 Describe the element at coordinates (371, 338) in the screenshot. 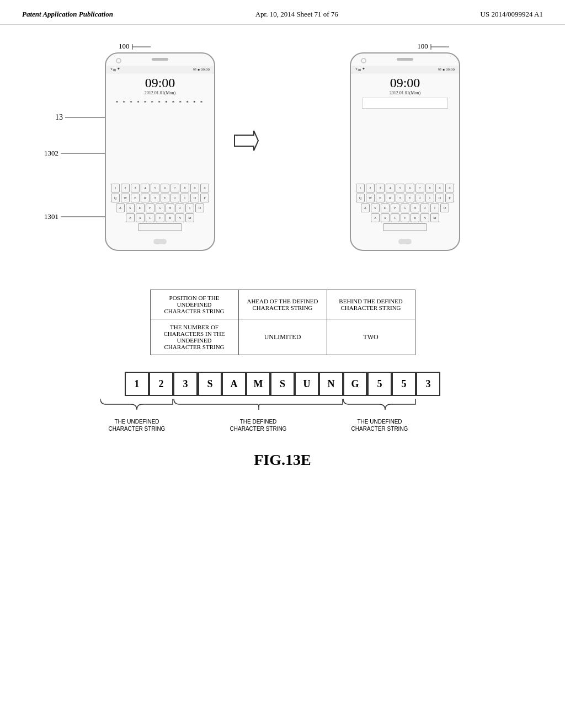

I see `table-cell-two: TWO` at that location.